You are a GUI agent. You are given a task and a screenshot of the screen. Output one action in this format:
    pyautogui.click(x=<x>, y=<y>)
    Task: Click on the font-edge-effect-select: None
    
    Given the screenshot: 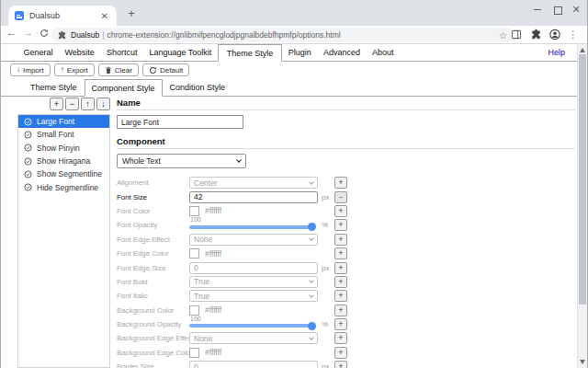 What is the action you would take?
    pyautogui.click(x=254, y=239)
    